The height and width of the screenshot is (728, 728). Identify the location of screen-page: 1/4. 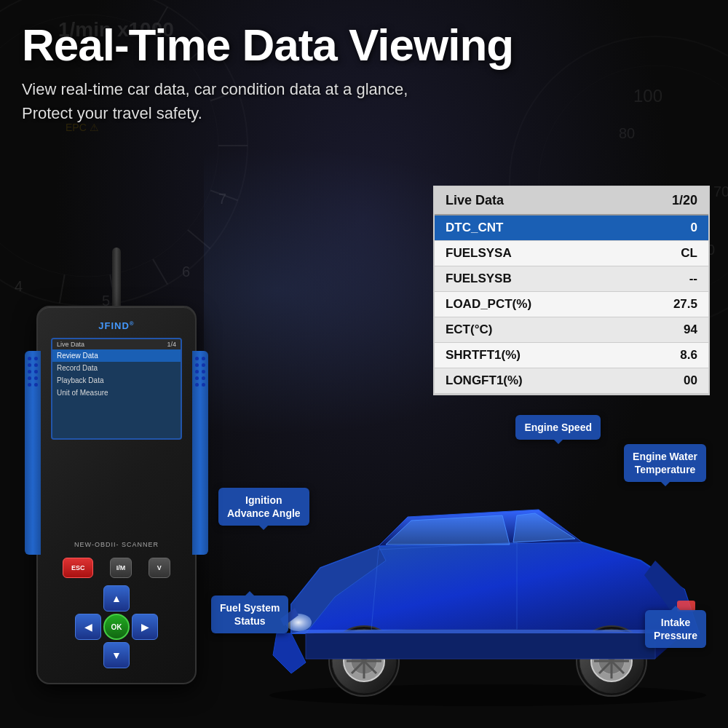
(172, 344).